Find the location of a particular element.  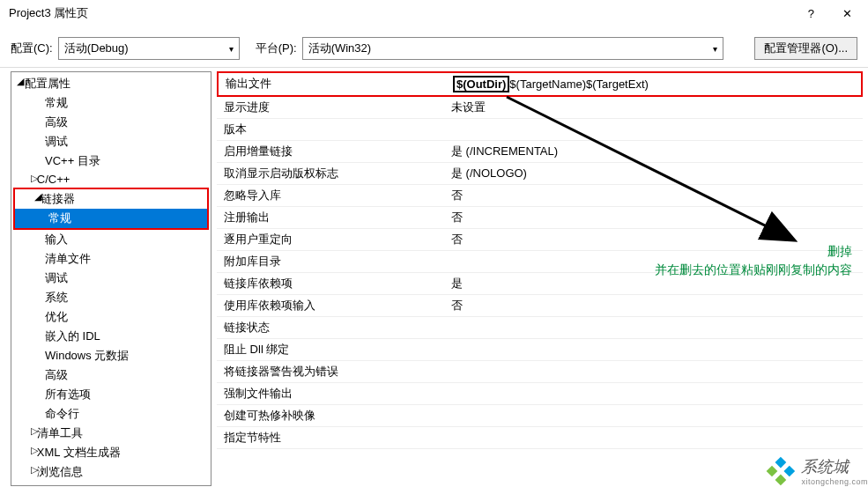

close-icon: ✕ is located at coordinates (848, 14).